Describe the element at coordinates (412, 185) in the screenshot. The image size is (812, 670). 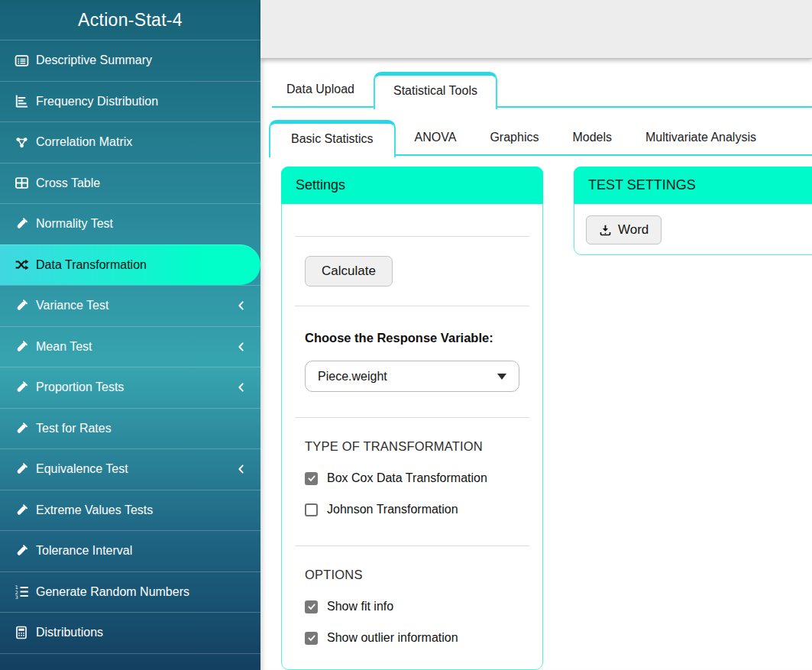
I see `settings-panel-title: Settings` at that location.